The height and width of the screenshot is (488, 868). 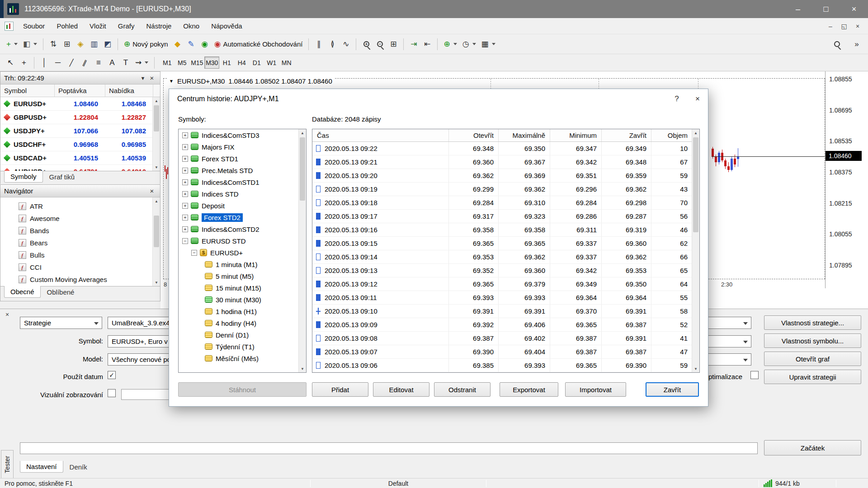 What do you see at coordinates (672, 389) in the screenshot?
I see `zavrit-button: Zavřít` at bounding box center [672, 389].